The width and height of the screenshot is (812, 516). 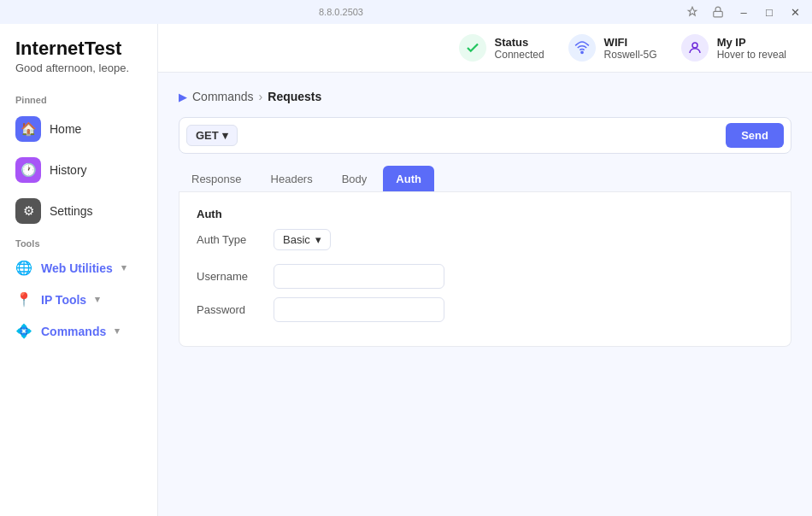 I want to click on status-item-connection: Status Connected, so click(x=502, y=48).